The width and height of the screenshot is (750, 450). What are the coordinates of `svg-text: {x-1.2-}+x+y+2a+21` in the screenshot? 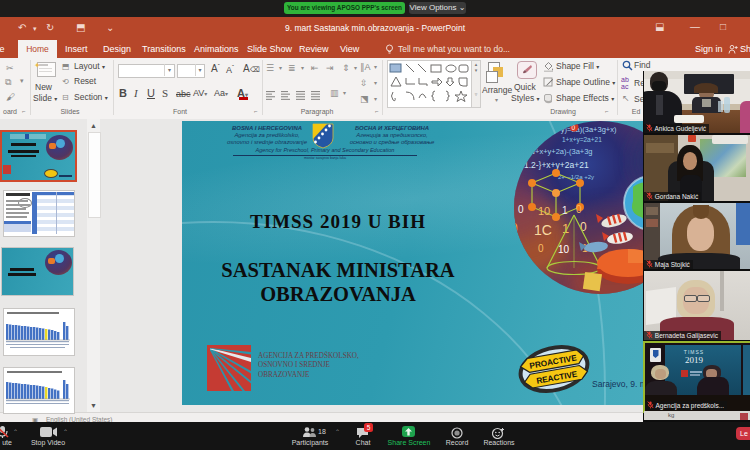 It's located at (552, 165).